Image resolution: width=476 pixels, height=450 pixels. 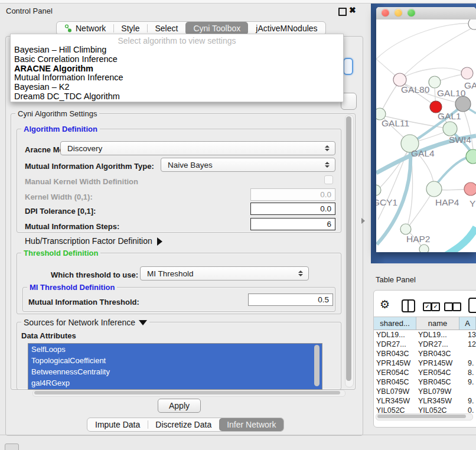 What do you see at coordinates (175, 366) in the screenshot?
I see `data-attributes-list: SelfLoopsTopologicalCoefficientBetweenne…` at bounding box center [175, 366].